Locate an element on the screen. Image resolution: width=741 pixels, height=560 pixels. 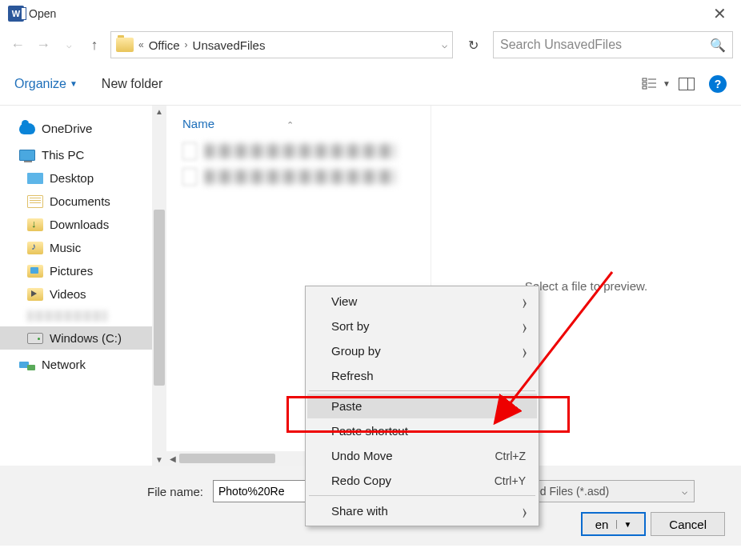
preview-message: Select a file to preview. is located at coordinates (586, 286).